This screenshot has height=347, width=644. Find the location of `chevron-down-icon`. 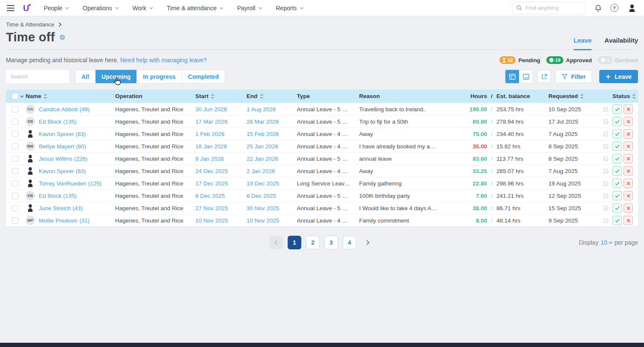

chevron-down-icon is located at coordinates (22, 96).